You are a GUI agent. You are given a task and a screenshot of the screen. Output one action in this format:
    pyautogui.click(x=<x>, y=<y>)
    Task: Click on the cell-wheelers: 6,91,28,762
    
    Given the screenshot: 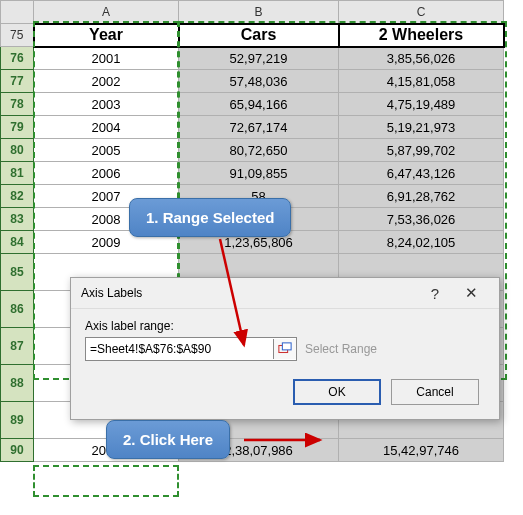 What is the action you would take?
    pyautogui.click(x=422, y=196)
    